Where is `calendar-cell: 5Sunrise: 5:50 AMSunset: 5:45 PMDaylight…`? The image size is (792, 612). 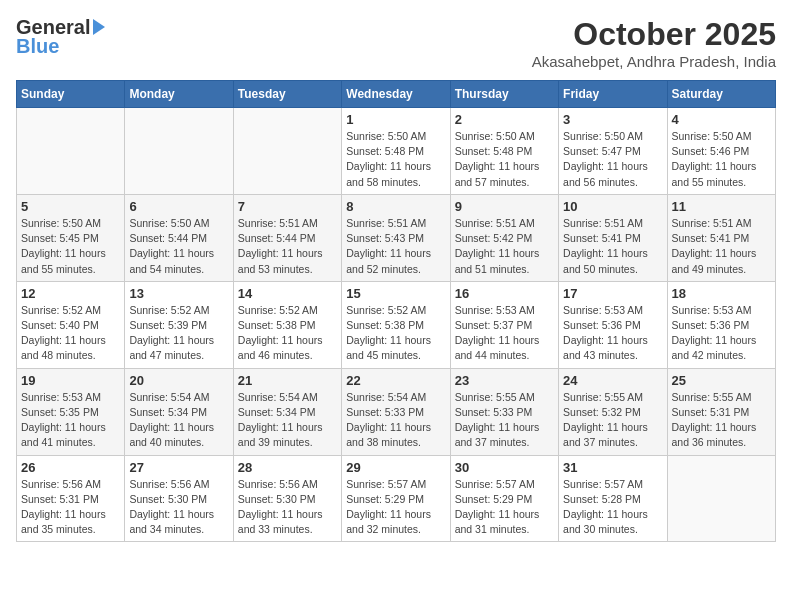 calendar-cell: 5Sunrise: 5:50 AMSunset: 5:45 PMDaylight… is located at coordinates (71, 238).